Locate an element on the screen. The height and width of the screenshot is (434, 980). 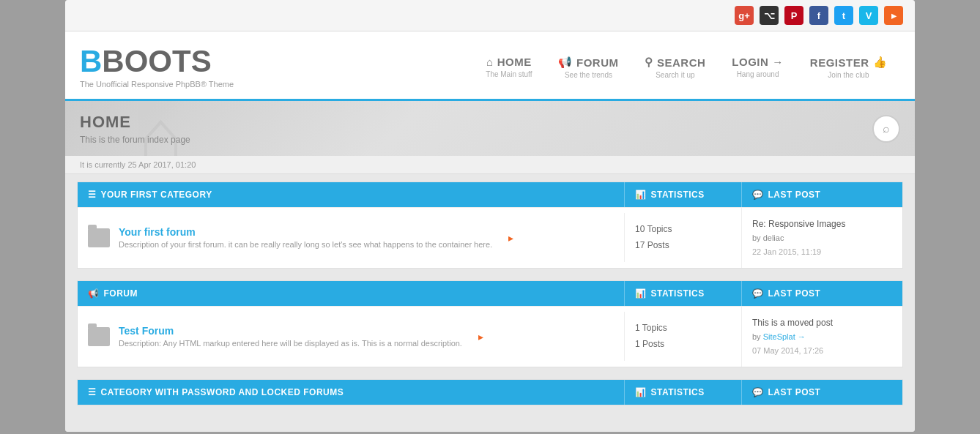
nav-login-sub: Hang around is located at coordinates (758, 75).